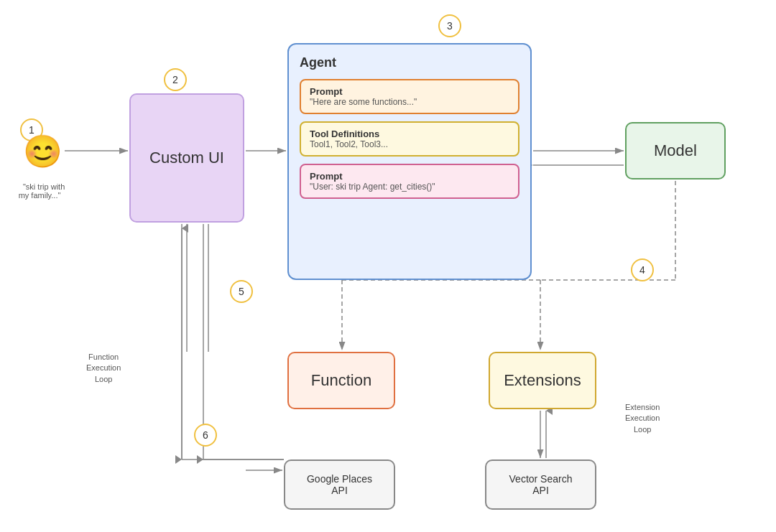 The height and width of the screenshot is (532, 776). Describe the element at coordinates (410, 139) in the screenshot. I see `agent-tool-def-box: Tool Definitions Tool1, Tool2, Tool3...` at that location.